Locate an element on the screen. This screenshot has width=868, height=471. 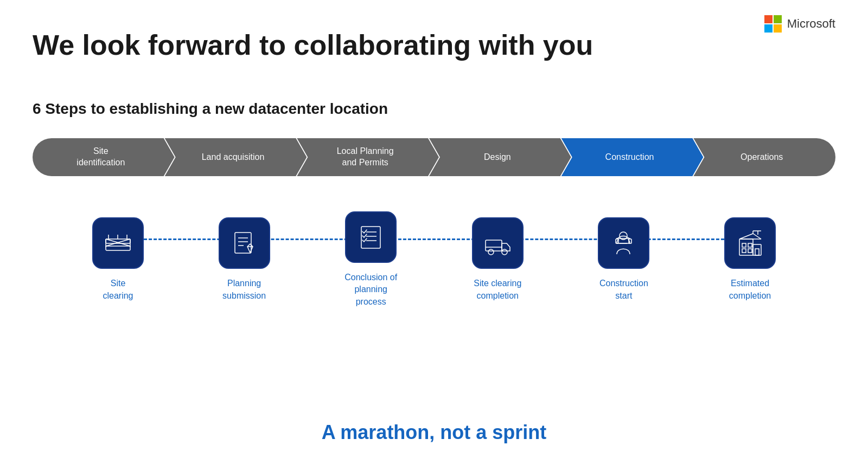
planning-submission-label: Planningsubmission is located at coordinates (244, 289).